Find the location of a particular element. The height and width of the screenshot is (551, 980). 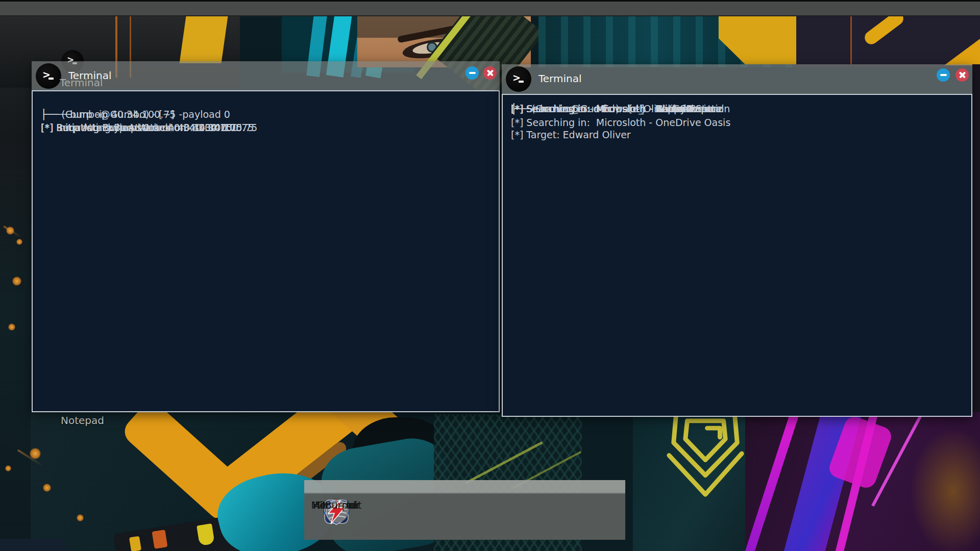

terminal-output-line: [*] Initiating Payload 0 on 40.34.100.75 is located at coordinates (137, 128).